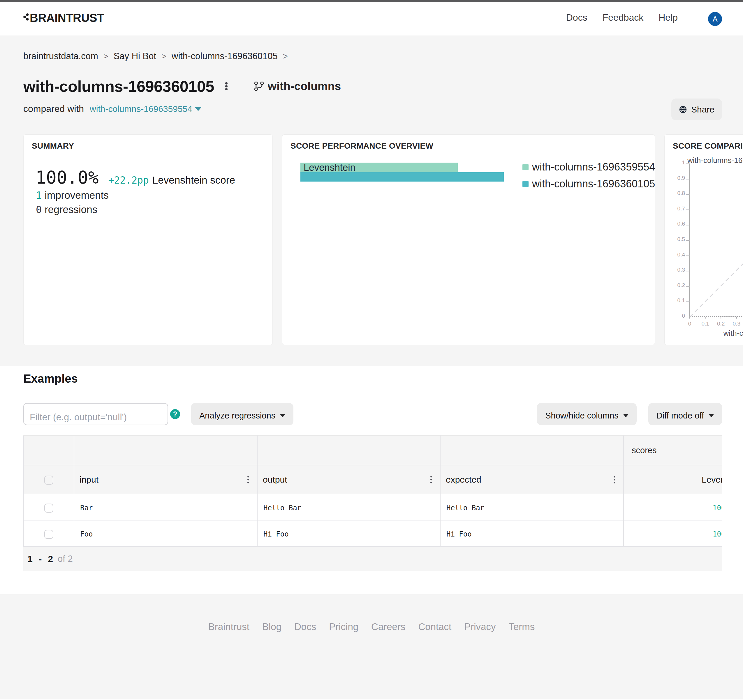 The height and width of the screenshot is (700, 743). Describe the element at coordinates (77, 195) in the screenshot. I see `improvements-label: improvements` at that location.